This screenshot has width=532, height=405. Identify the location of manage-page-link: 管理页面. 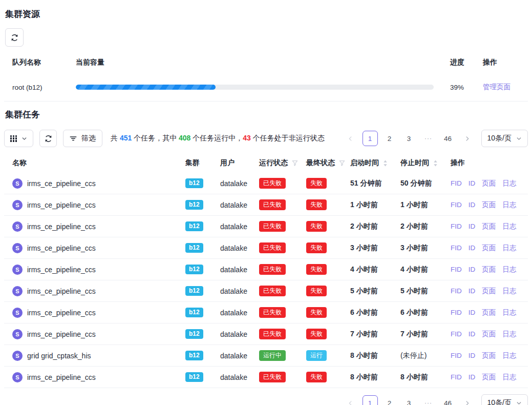
(497, 87).